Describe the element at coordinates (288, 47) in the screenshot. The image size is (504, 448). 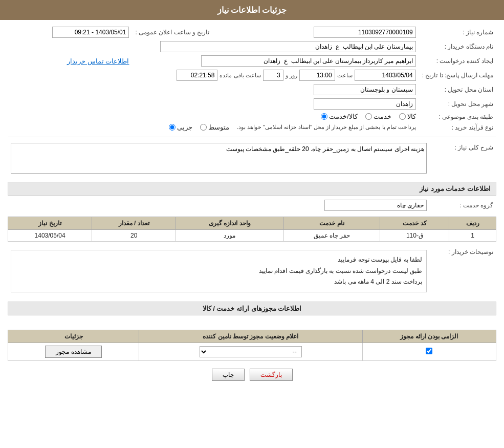
I see `buyer-org-input` at that location.